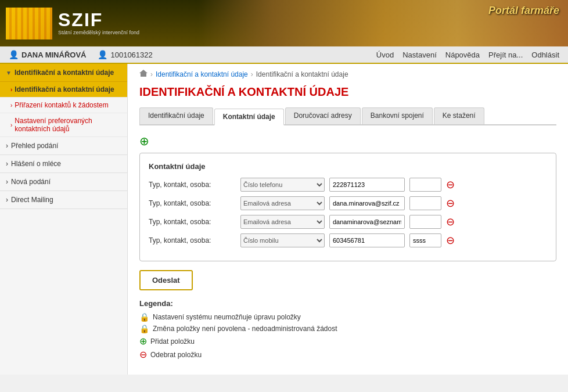 This screenshot has height=392, width=568. What do you see at coordinates (64, 182) in the screenshot?
I see `sidebar-item-nova-podani: › Nová podání` at bounding box center [64, 182].